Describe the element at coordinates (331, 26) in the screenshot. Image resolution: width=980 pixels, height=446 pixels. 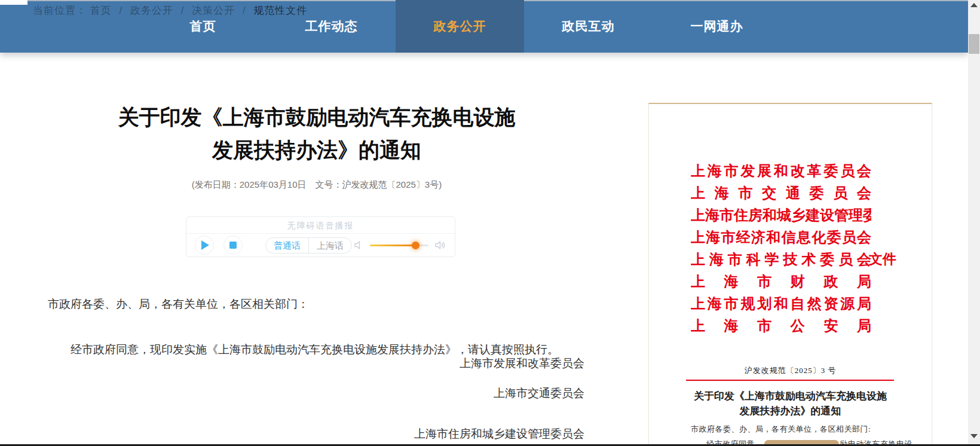
I see `tab-work-news: 工作动态` at that location.